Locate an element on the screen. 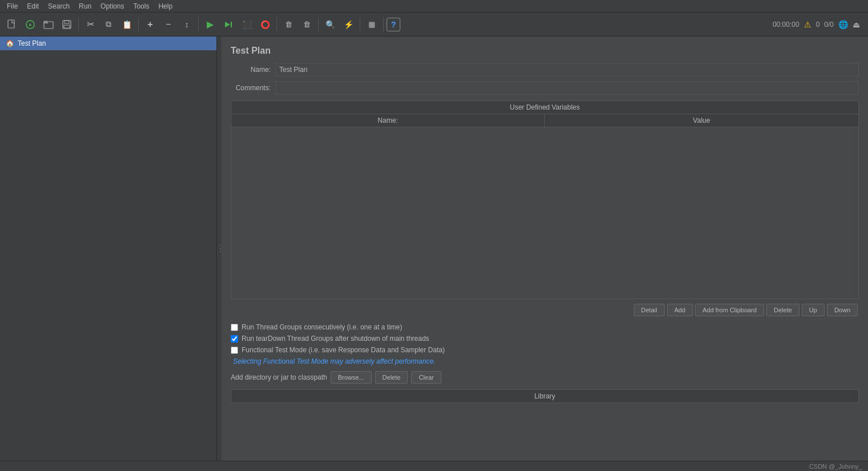  run-teardown-label: Run tearDown Thread Groups after shutdow… is located at coordinates (336, 339).